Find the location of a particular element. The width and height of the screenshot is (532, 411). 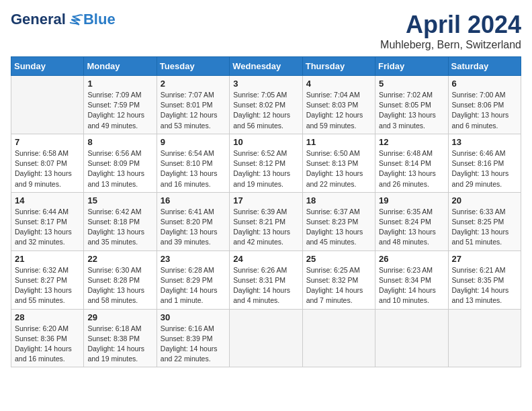

day-number: 8 is located at coordinates (120, 142).